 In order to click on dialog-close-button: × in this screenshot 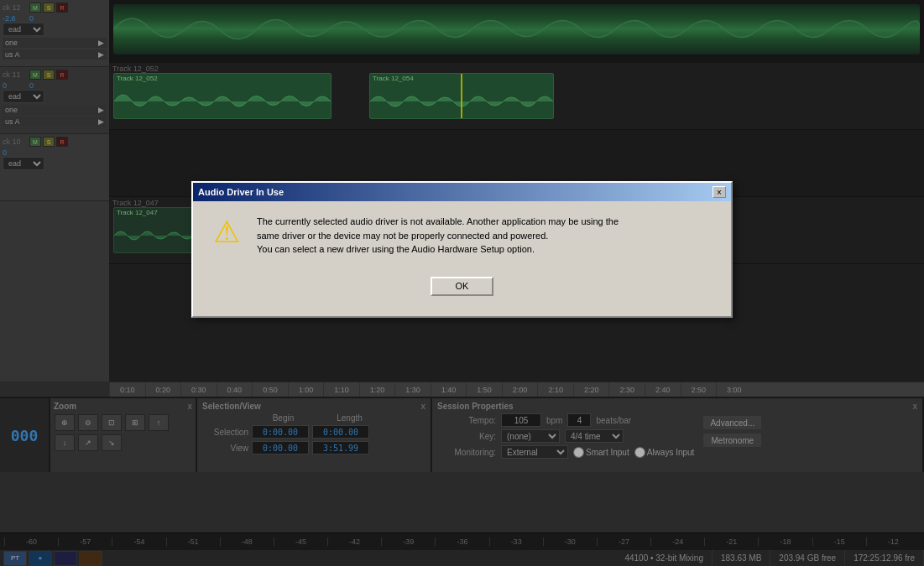, I will do `click(719, 192)`.